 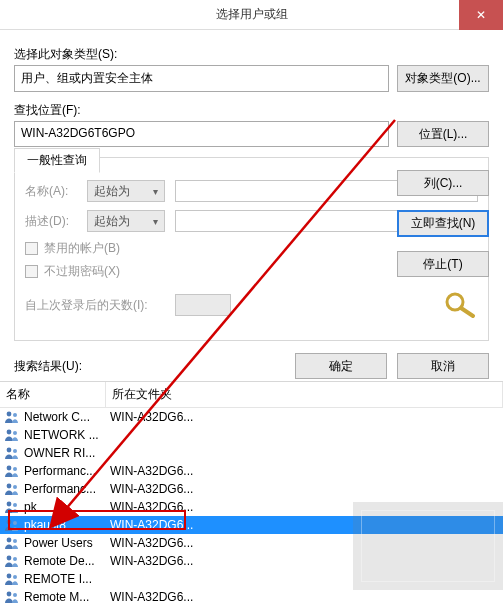 I want to click on desc-mode-combo: 起始为 ▾, so click(x=126, y=221).